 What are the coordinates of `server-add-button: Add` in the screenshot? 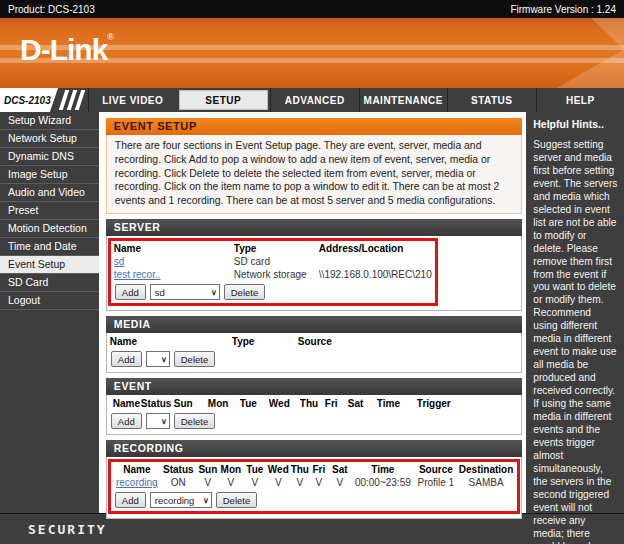 It's located at (130, 292).